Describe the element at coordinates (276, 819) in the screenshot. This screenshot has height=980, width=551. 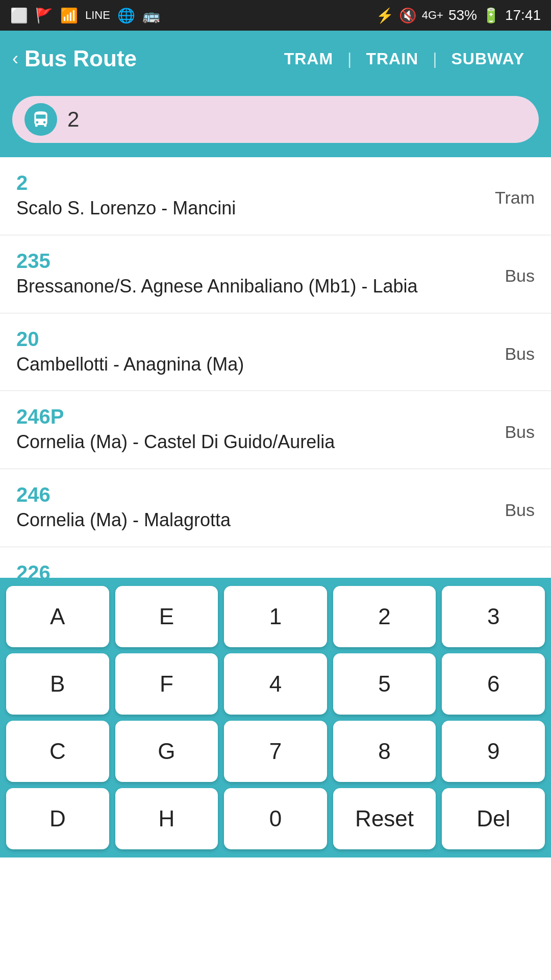
I see `key-0: 0` at that location.